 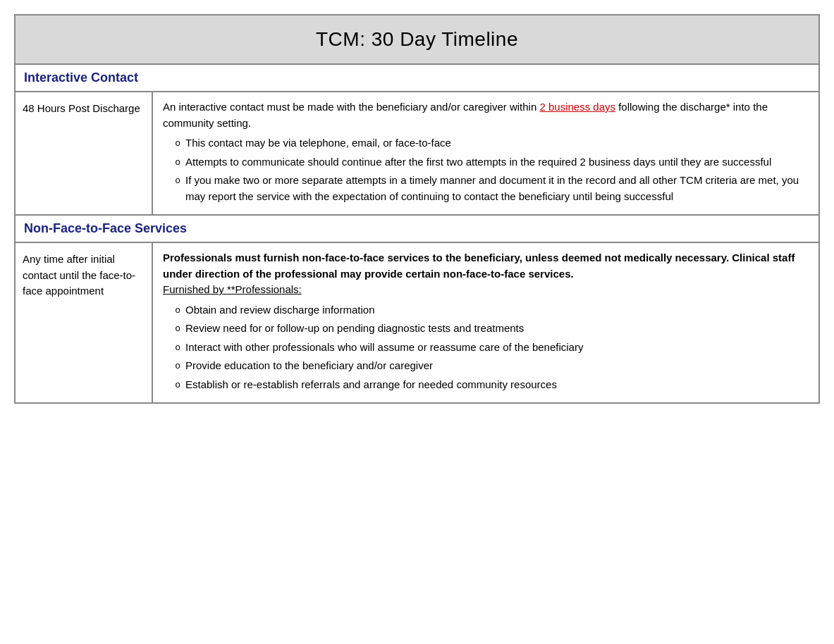 I want to click on page-title: TCM: 30 Day Timeline, so click(x=417, y=40).